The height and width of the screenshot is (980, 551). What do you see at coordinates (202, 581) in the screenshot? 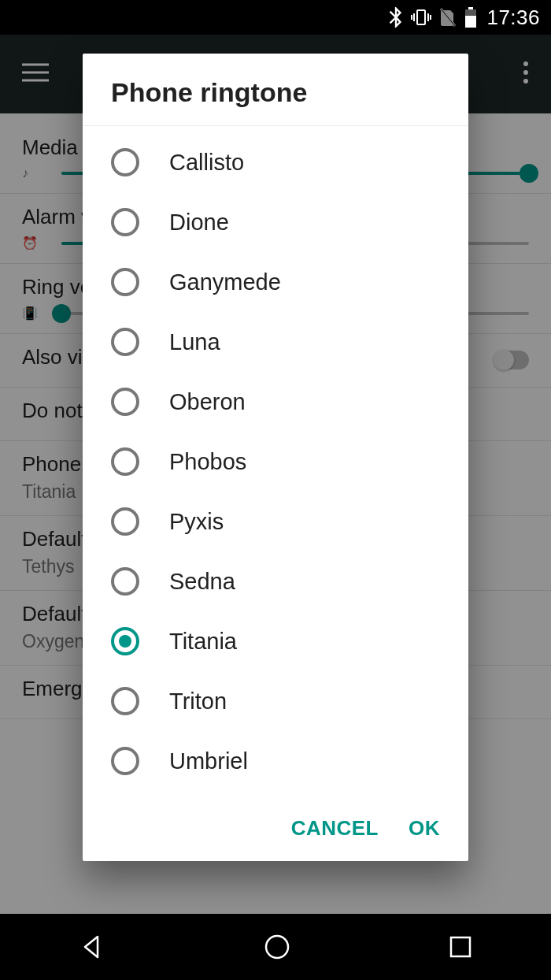
I see `ringtone-option-label: Sedna` at bounding box center [202, 581].